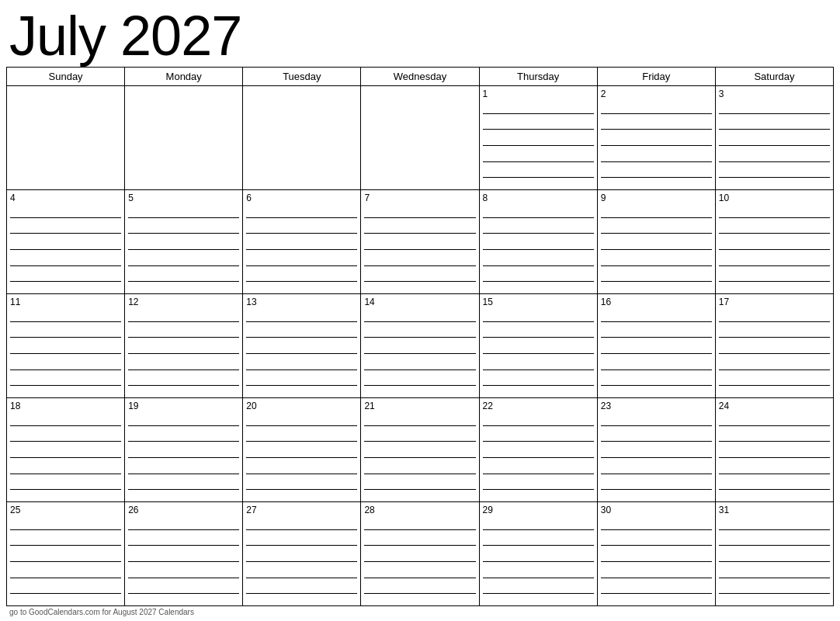  Describe the element at coordinates (775, 94) in the screenshot. I see `day-number: 3` at that location.